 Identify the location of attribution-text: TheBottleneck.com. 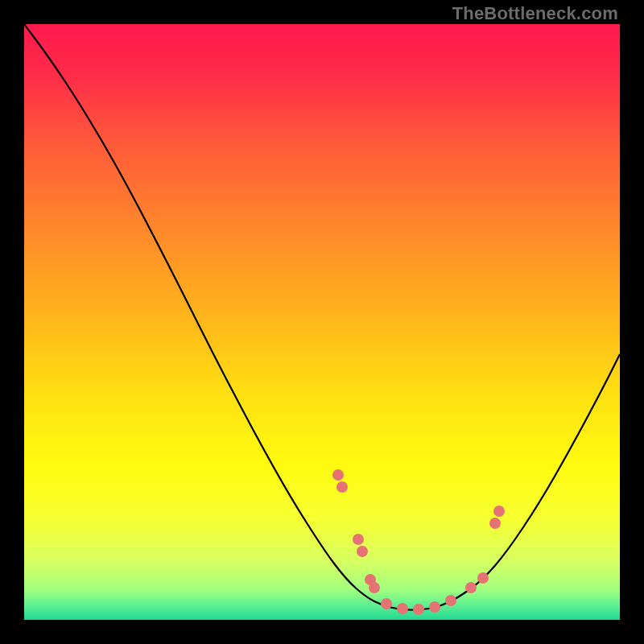
(535, 14).